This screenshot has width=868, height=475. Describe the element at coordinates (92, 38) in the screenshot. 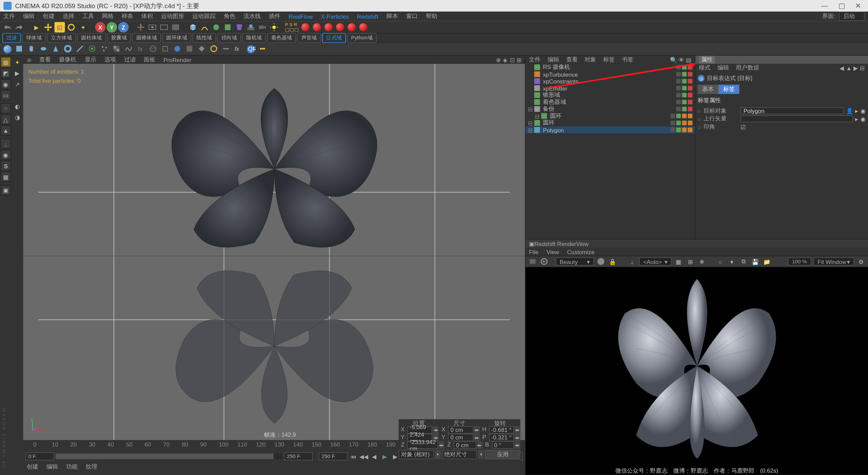

I see `filter-cylinder: 圆柱体域` at that location.